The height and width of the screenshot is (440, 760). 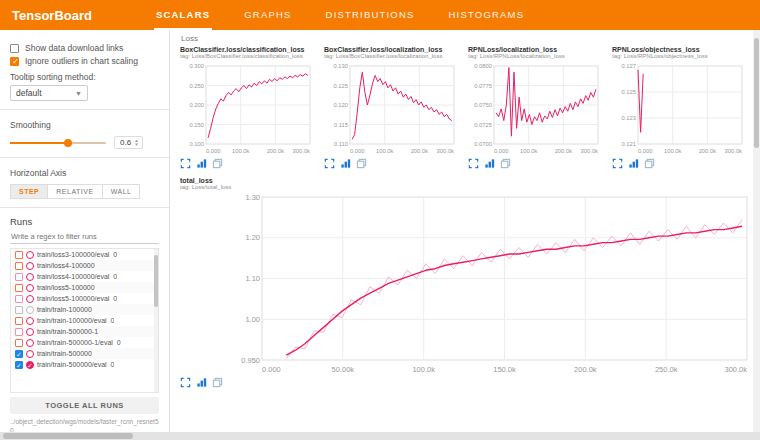 What do you see at coordinates (84, 342) in the screenshot?
I see `run-row: train/train-500000-1/eval_0` at bounding box center [84, 342].